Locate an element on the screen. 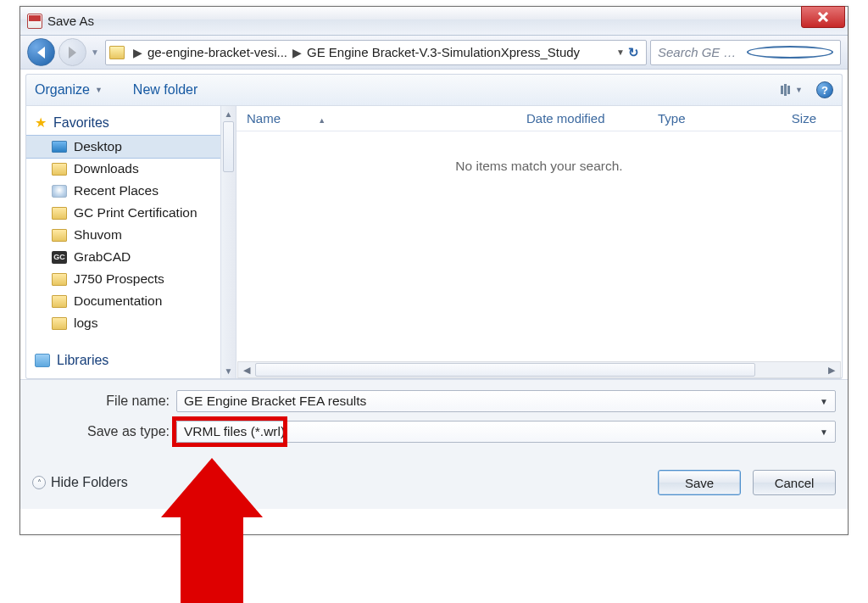  hide-folders-label: Hide Folders is located at coordinates (90, 483).